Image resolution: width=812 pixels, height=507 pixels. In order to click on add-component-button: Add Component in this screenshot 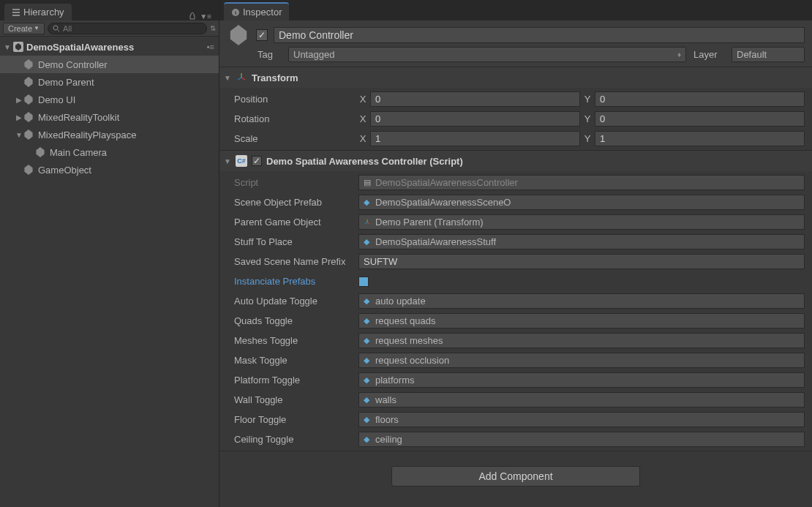, I will do `click(516, 476)`.